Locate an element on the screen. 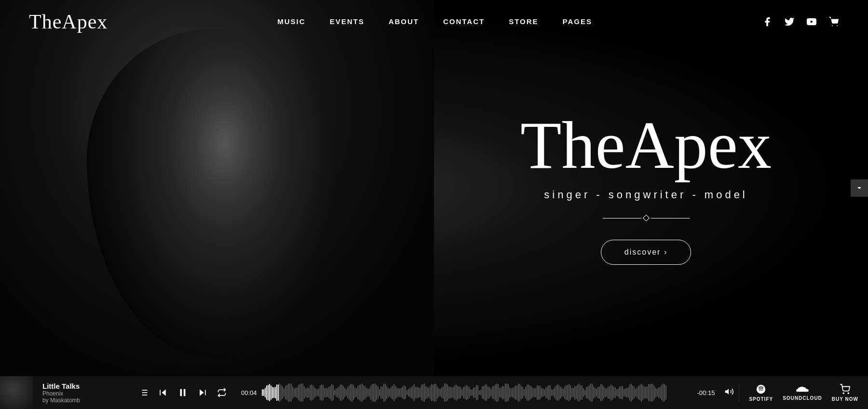 This screenshot has height=409, width=868. nav-link-music: MUSIC is located at coordinates (291, 21).